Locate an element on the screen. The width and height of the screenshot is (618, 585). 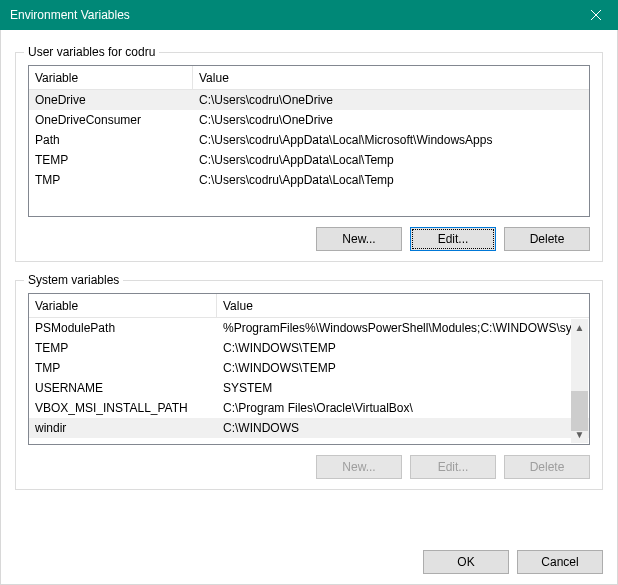
system-header-variable: Variable is located at coordinates (123, 306).